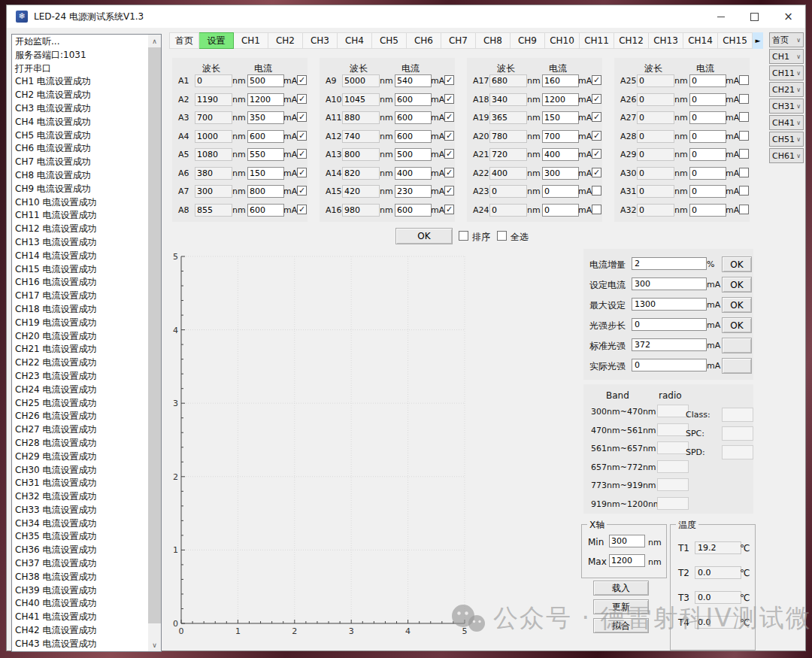 The width and height of the screenshot is (812, 658). Describe the element at coordinates (788, 17) in the screenshot. I see `close-button: ×` at that location.